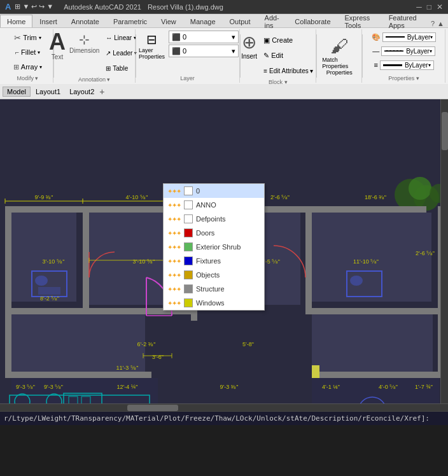 Image resolution: width=448 pixels, height=476 pixels. What do you see at coordinates (419, 7) in the screenshot?
I see `minimize-button: ─` at bounding box center [419, 7].